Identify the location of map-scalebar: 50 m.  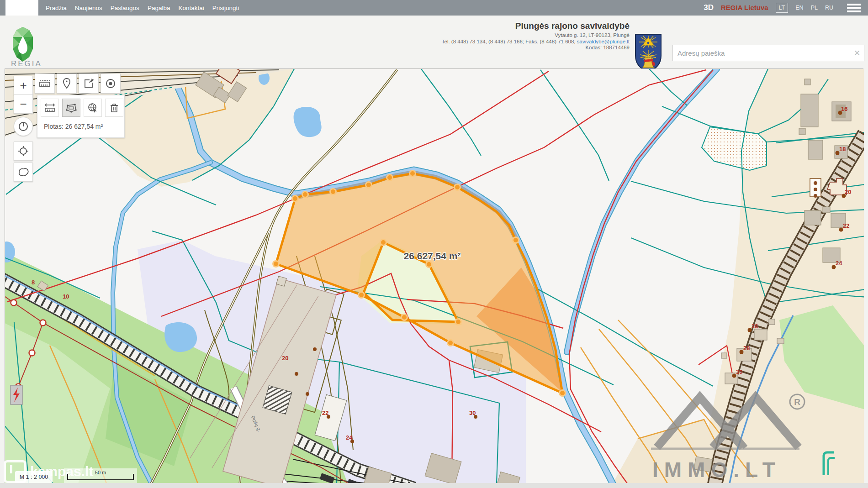
(101, 476).